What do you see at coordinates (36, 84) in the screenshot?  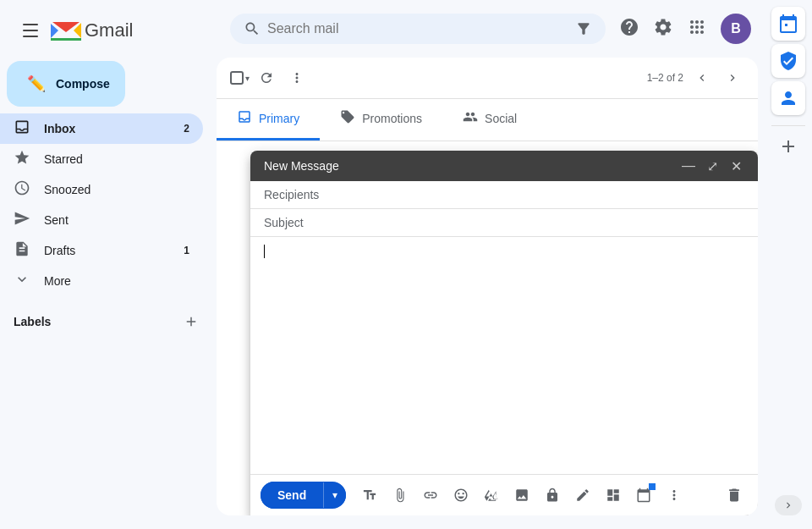 I see `compose-icon: ✏️` at bounding box center [36, 84].